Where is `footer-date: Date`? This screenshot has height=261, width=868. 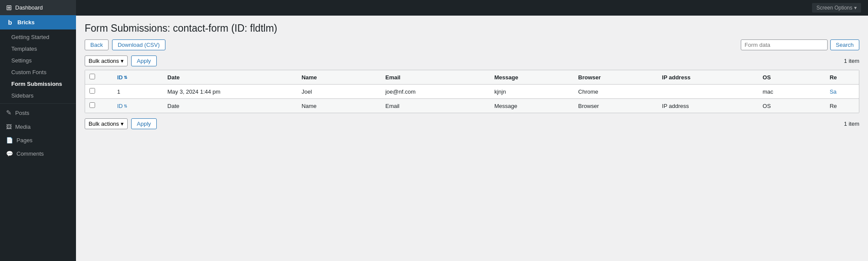
footer-date: Date is located at coordinates (230, 106).